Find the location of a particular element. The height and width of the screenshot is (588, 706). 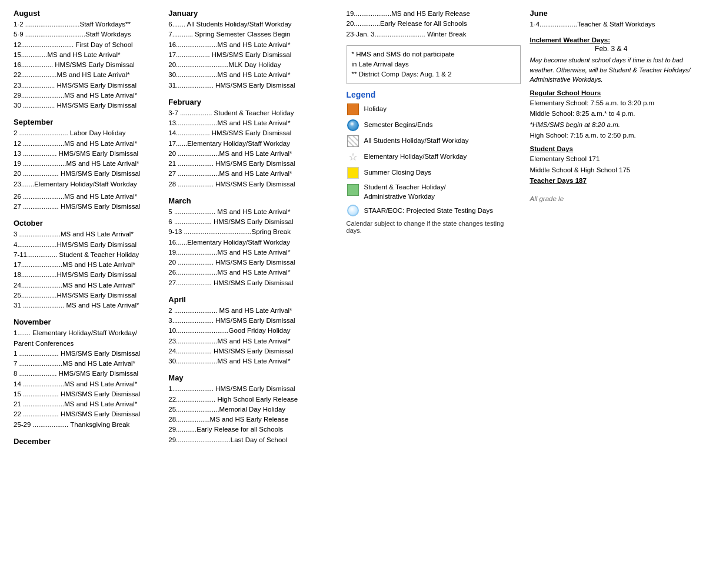

event-line: 29.......................MS and HS Late … is located at coordinates (86, 95).